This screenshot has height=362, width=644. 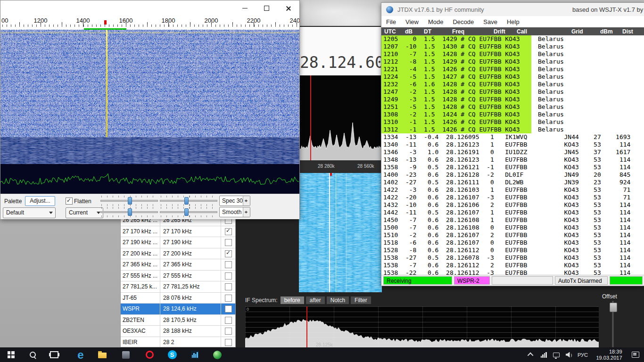 I want to click on wide-graph-titlebar, so click(x=150, y=8).